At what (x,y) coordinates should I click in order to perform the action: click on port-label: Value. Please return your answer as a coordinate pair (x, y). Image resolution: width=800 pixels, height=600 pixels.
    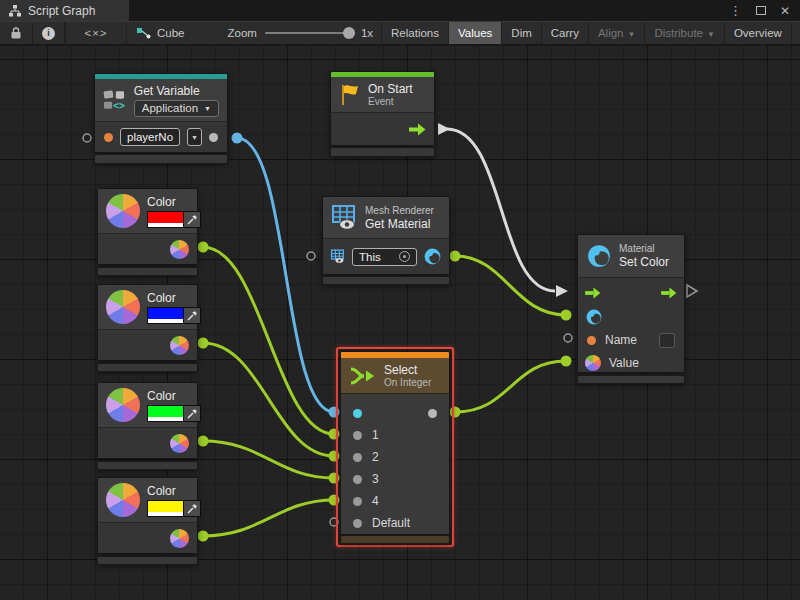
    Looking at the image, I should click on (624, 363).